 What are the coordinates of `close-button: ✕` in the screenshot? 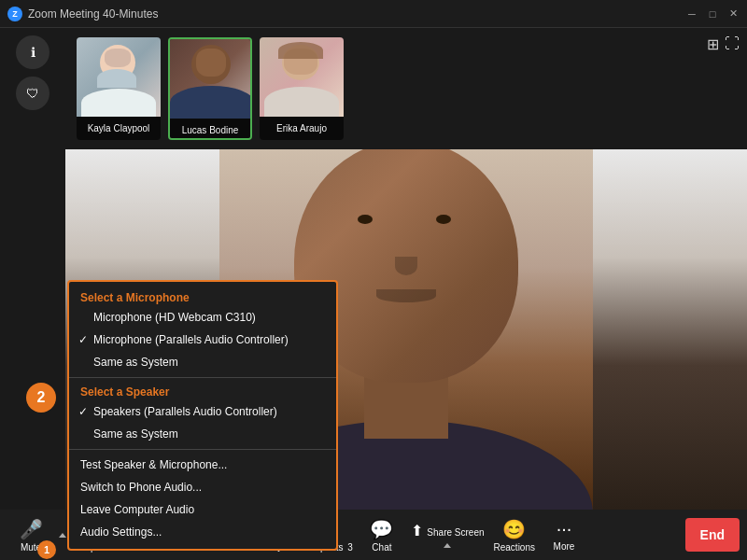 It's located at (733, 14).